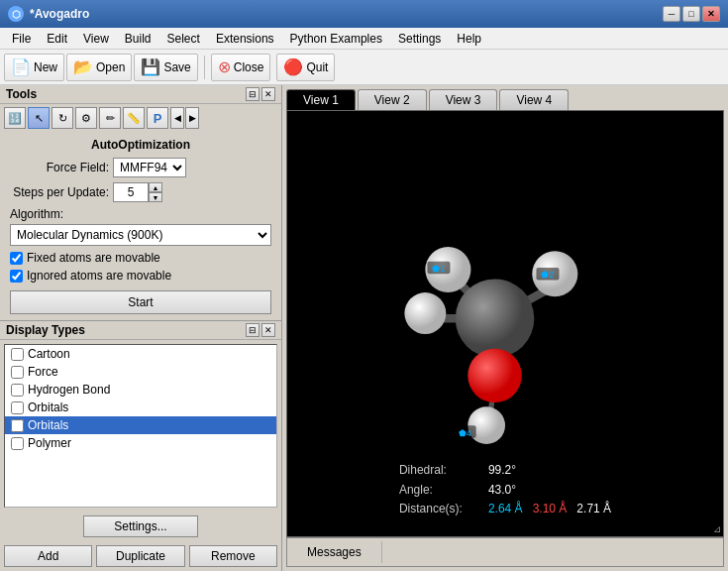 Image resolution: width=728 pixels, height=571 pixels. What do you see at coordinates (16, 276) in the screenshot?
I see `ignored-atoms-checkbox` at bounding box center [16, 276].